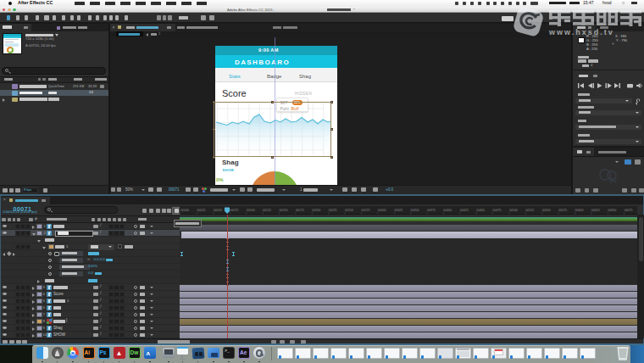 The height and width of the screenshot is (363, 644). I want to click on svg-text: 00675, so click(629, 211).